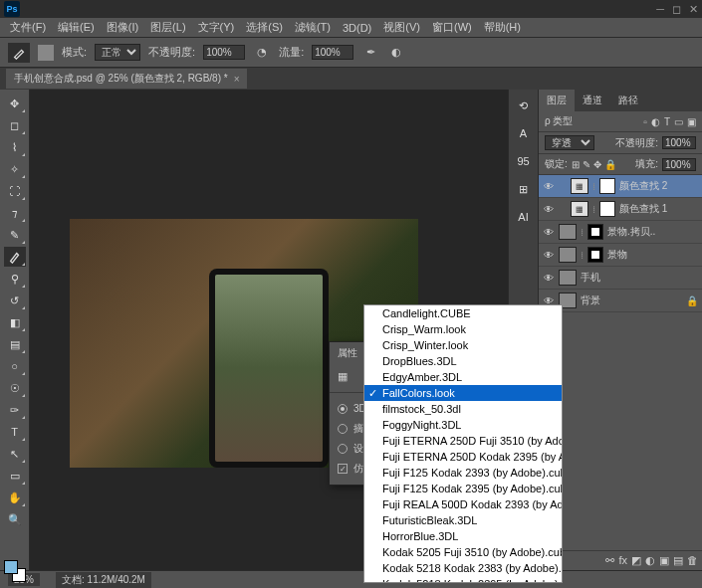  I want to click on quick-select-tool: ✧, so click(15, 169).